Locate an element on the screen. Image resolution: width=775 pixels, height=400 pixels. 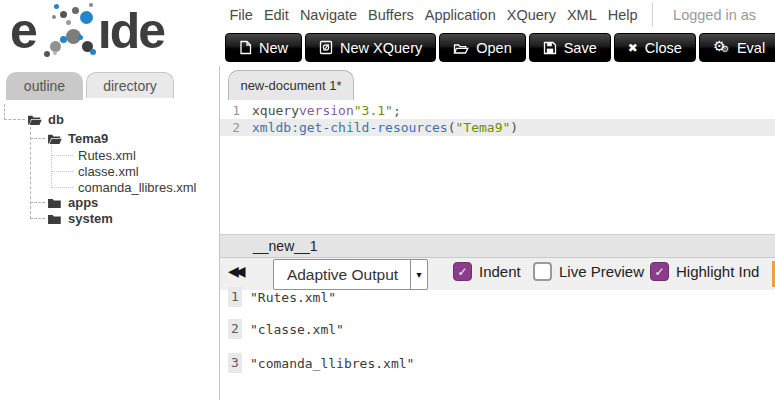
menu-application: Application is located at coordinates (460, 15).